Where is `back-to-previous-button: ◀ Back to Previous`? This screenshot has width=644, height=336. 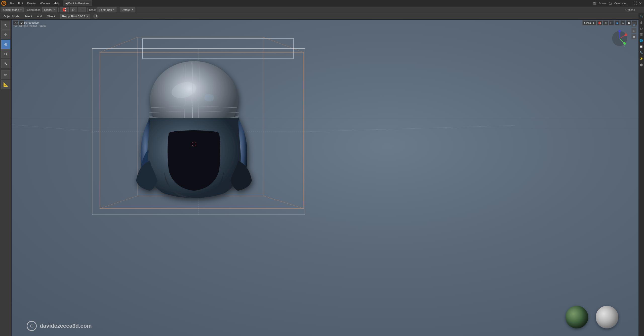 back-to-previous-button: ◀ Back to Previous is located at coordinates (77, 3).